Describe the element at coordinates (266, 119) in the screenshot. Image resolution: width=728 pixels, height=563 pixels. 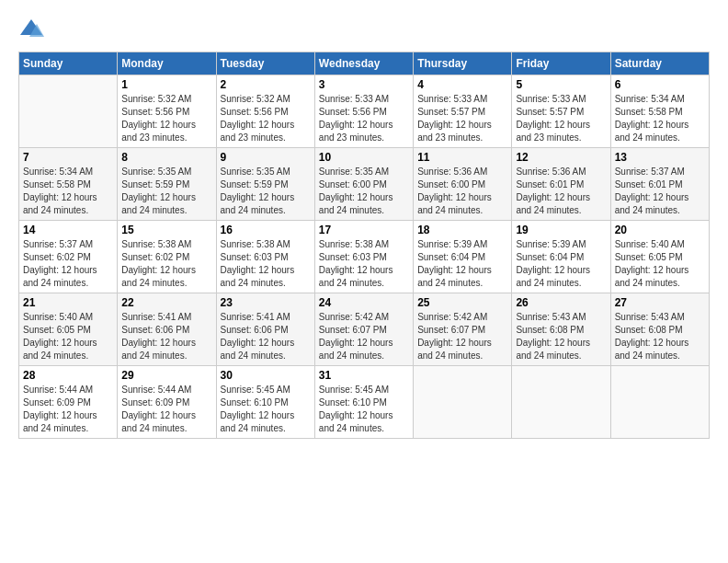
I see `day-info: Sunrise: 5:32 AM Sunset: 5:56 PM Dayligh…` at that location.